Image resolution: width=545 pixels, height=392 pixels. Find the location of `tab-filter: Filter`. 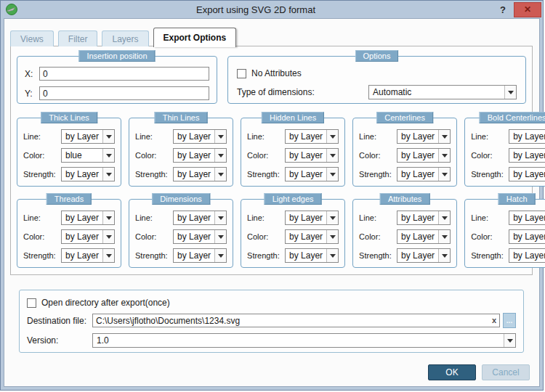

tab-filter: Filter is located at coordinates (78, 38).